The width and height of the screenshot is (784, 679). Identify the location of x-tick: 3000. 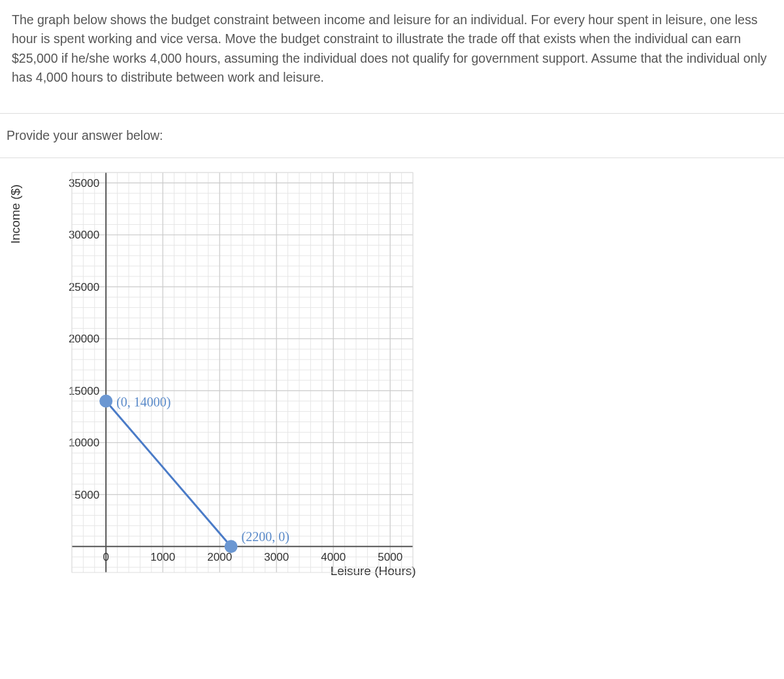
(276, 557).